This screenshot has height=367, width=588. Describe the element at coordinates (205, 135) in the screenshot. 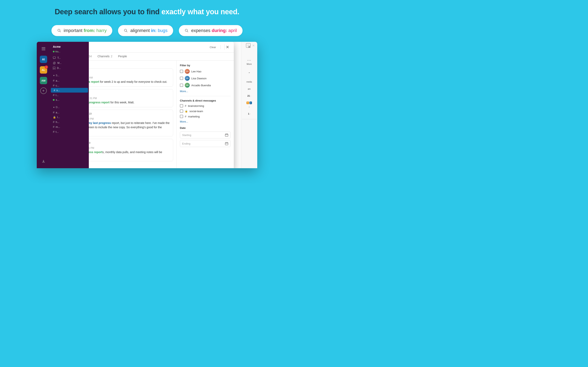

I see `date-starting-input: Starting` at that location.